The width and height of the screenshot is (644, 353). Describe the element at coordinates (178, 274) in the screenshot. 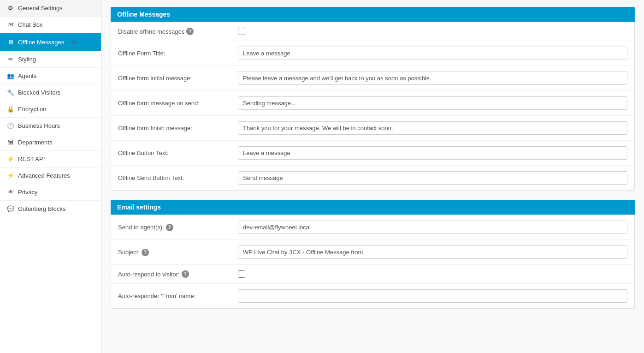

I see `label-auto-respond: Auto-respond to visitor:?` at that location.